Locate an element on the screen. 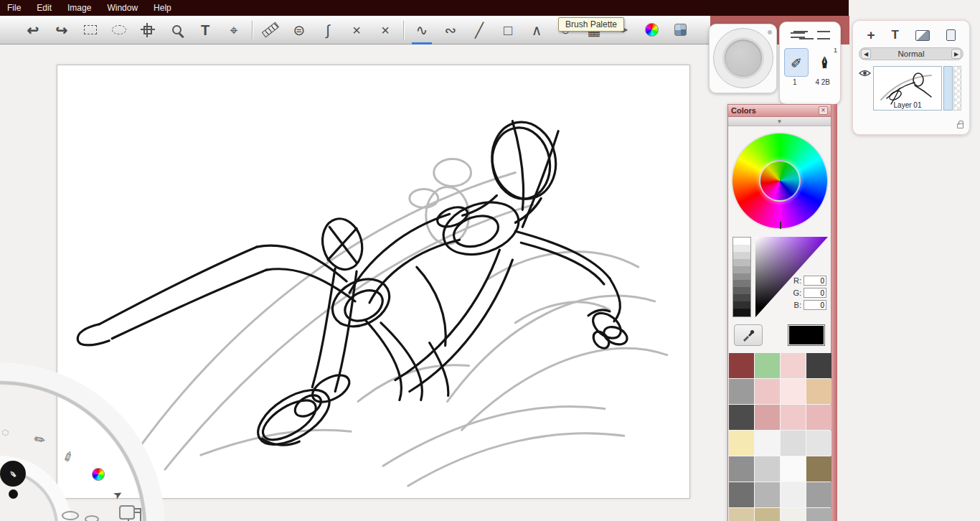  symmetry-y-button: × is located at coordinates (385, 30).